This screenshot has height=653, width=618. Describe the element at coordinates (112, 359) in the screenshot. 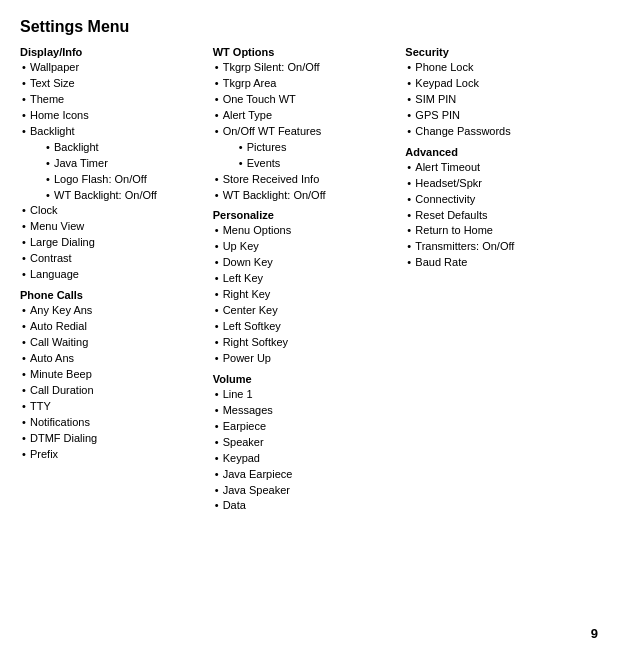

I see `list-item: Auto Ans` at that location.